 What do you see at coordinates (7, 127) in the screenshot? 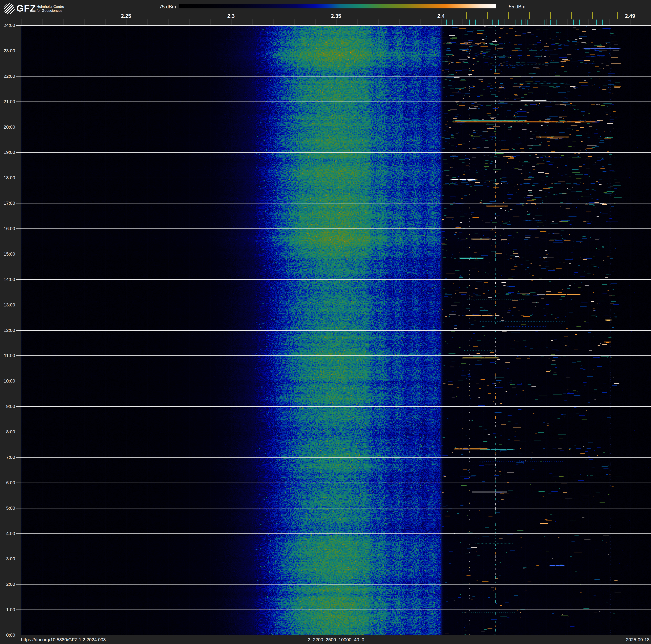
I see `time-label: 20:00` at bounding box center [7, 127].